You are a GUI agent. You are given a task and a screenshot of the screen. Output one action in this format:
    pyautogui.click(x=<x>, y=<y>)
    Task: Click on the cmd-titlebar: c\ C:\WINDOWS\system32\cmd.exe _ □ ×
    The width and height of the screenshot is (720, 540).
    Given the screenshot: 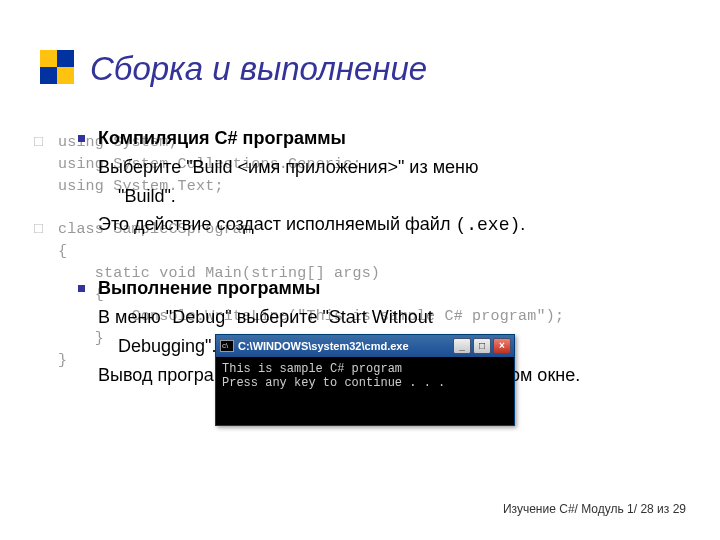 What is the action you would take?
    pyautogui.click(x=365, y=346)
    